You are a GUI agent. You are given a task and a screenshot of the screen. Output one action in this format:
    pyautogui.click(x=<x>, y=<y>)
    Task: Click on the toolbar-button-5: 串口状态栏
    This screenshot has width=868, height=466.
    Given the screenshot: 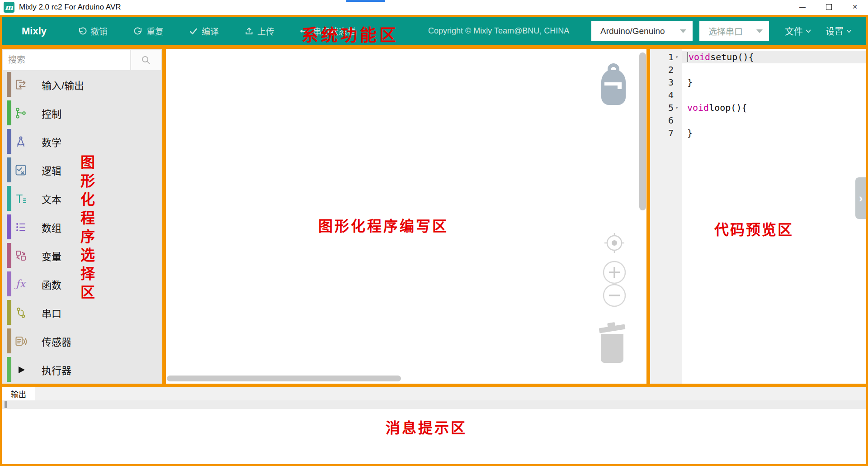 What is the action you would take?
    pyautogui.click(x=327, y=31)
    